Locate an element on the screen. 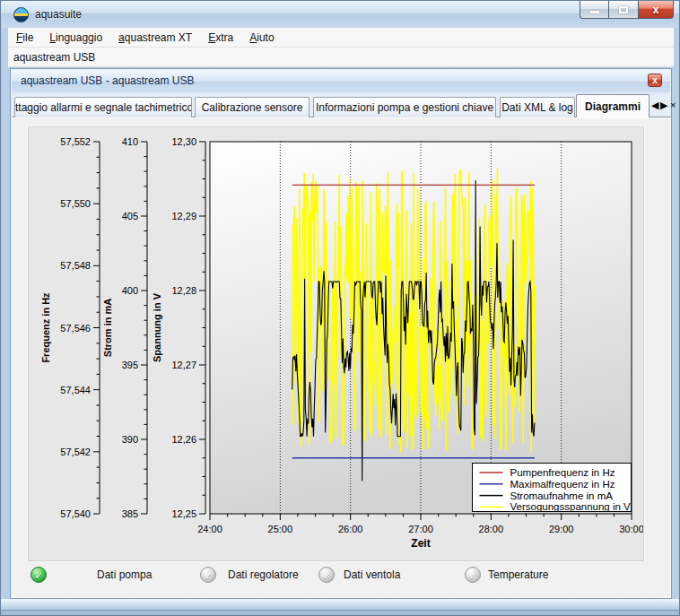  tab-dati-xml-log: Dati XML & log is located at coordinates (537, 108).